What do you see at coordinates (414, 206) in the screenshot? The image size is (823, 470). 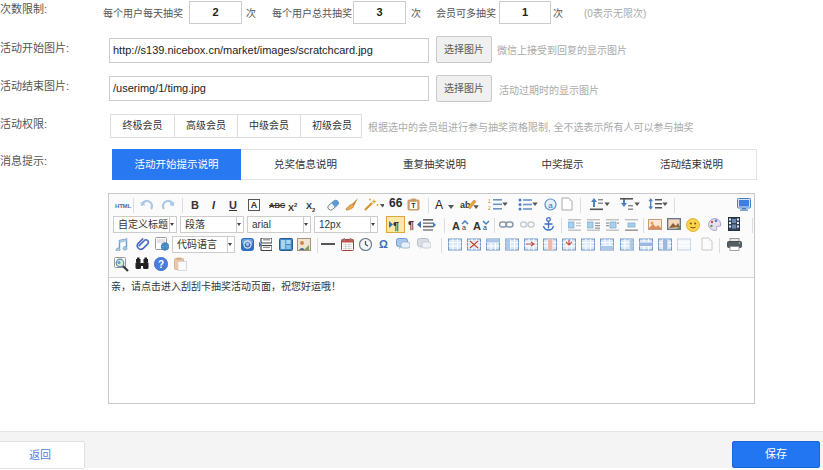 I see `svg-text: T` at bounding box center [414, 206].